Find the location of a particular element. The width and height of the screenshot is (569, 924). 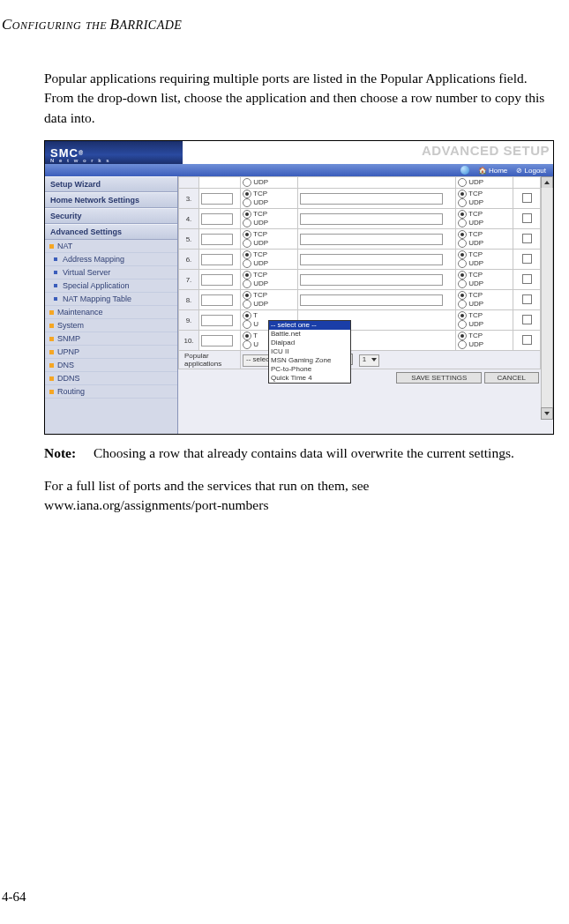

popular-apps-label: Popular applications is located at coordinates (210, 360).